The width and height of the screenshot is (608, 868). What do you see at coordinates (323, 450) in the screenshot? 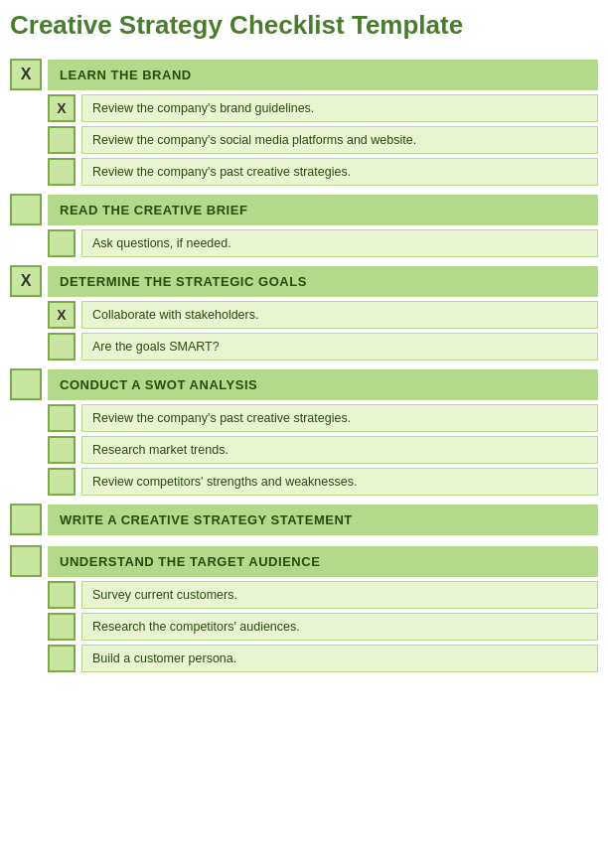
I see `items-container-swot: Review the company's past creative strat…` at bounding box center [323, 450].